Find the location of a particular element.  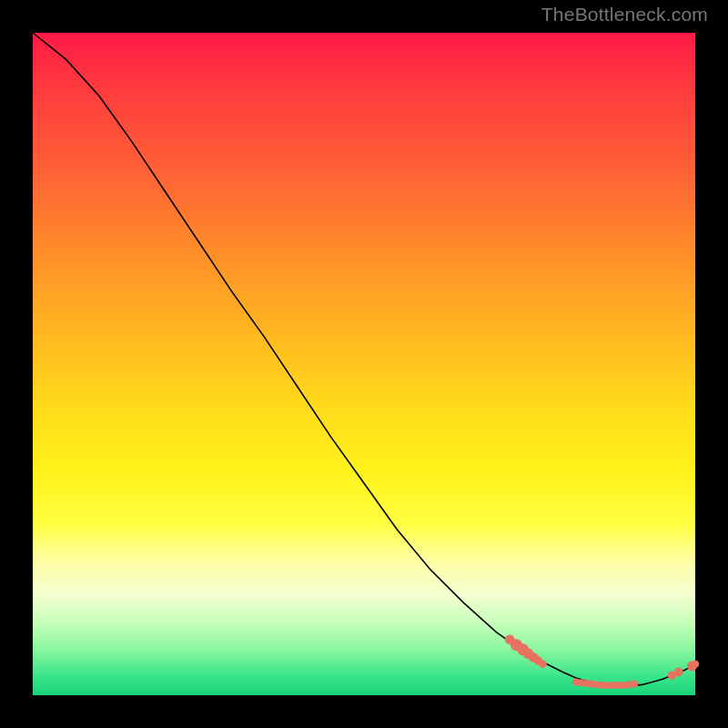

markers-group is located at coordinates (602, 662).